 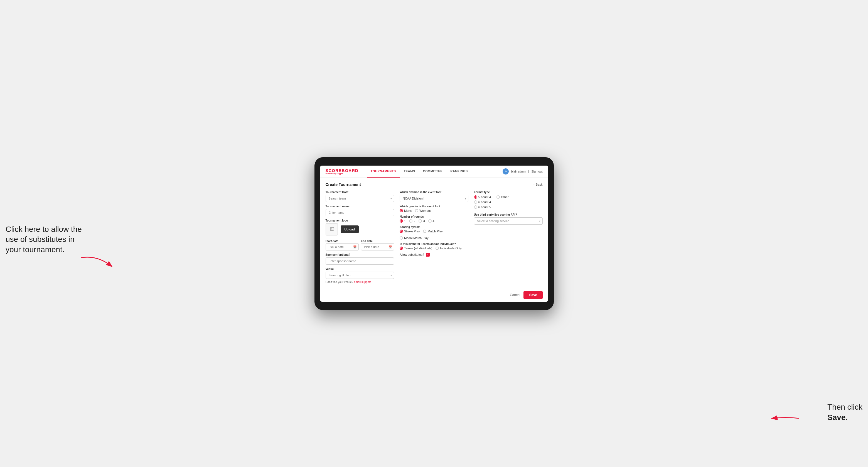 What do you see at coordinates (434, 206) in the screenshot?
I see `gender-label: Which gender is the event for?` at bounding box center [434, 206].